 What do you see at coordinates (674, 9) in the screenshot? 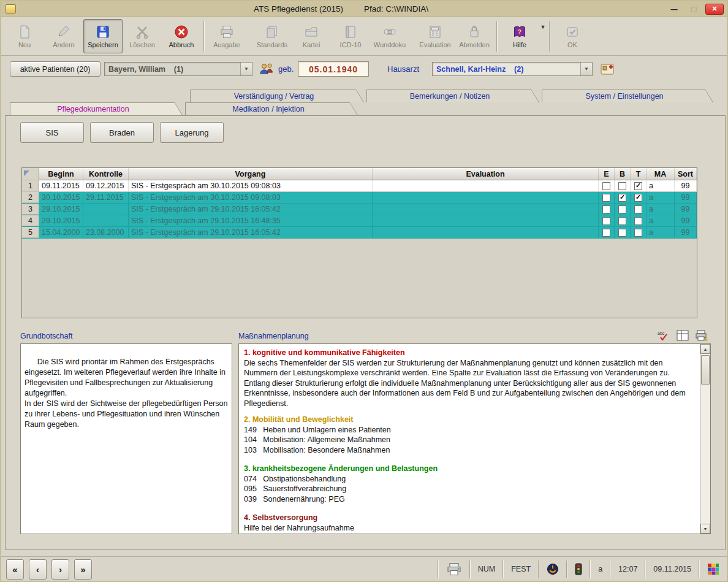
I see `minimize-button: —` at bounding box center [674, 9].